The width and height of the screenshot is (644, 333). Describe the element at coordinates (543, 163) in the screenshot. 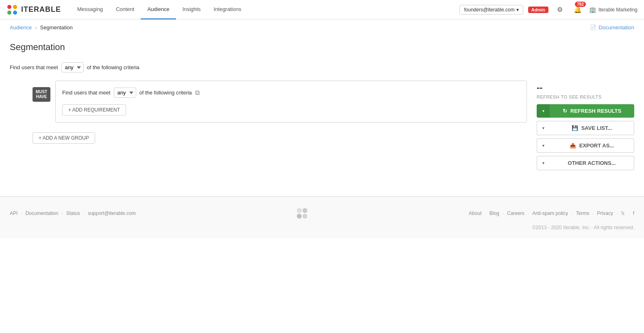

I see `other-actions-dropdown-button: ▾` at that location.